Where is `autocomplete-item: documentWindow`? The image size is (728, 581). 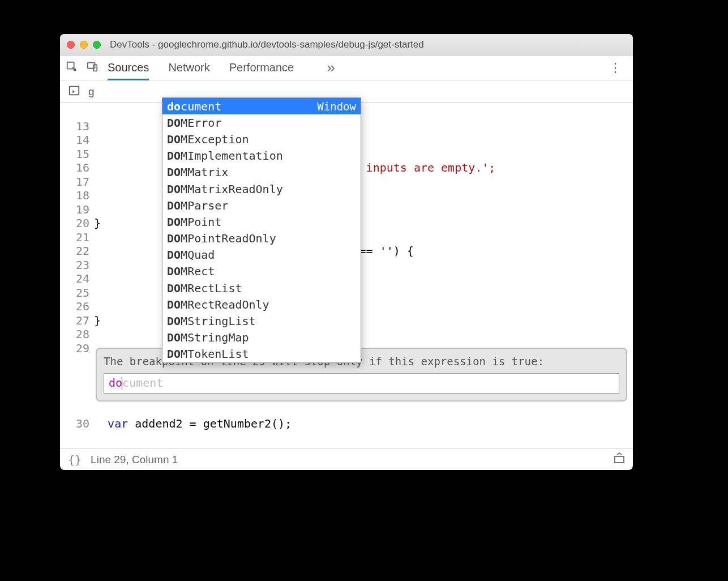
autocomplete-item: documentWindow is located at coordinates (262, 106).